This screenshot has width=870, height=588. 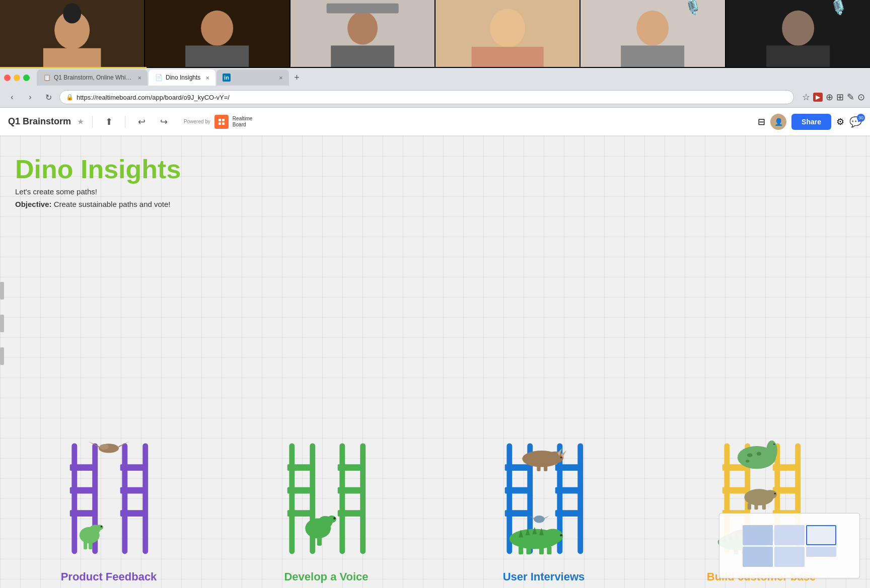 What do you see at coordinates (153, 98) in the screenshot?
I see `url-text: https://realtimeboard.com/app/board/o9J_…` at bounding box center [153, 98].